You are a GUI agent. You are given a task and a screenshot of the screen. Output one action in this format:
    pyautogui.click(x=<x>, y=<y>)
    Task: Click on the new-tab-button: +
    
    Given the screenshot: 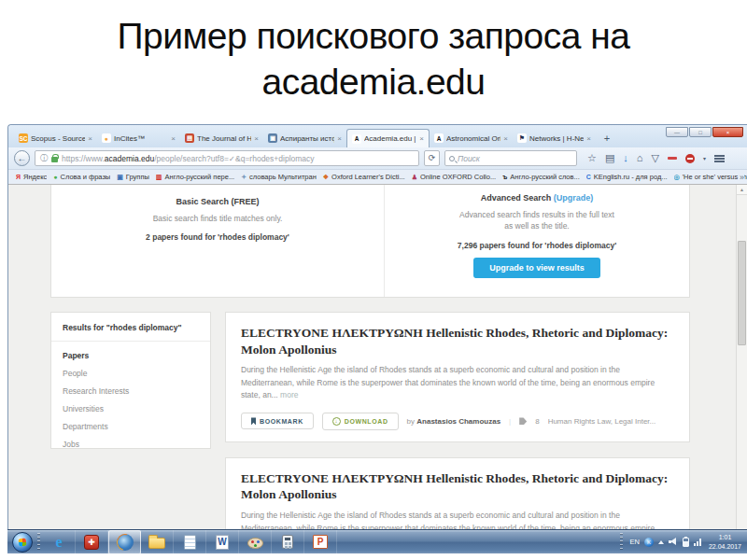 What is the action you would take?
    pyautogui.click(x=607, y=138)
    